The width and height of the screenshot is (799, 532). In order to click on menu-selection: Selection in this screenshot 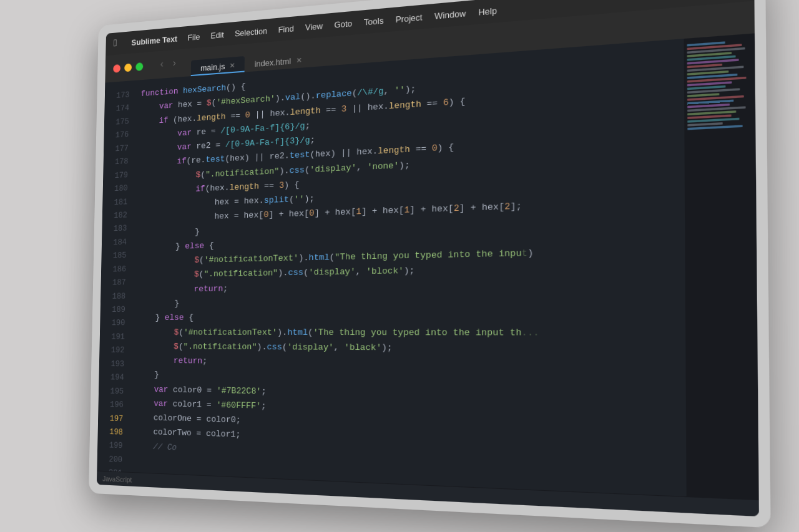, I will do `click(251, 32)`.